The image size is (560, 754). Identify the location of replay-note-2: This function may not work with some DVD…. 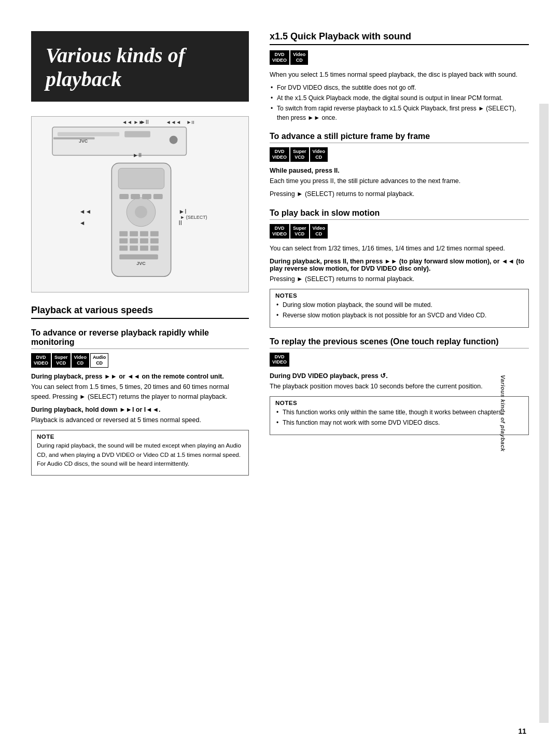
(399, 423).